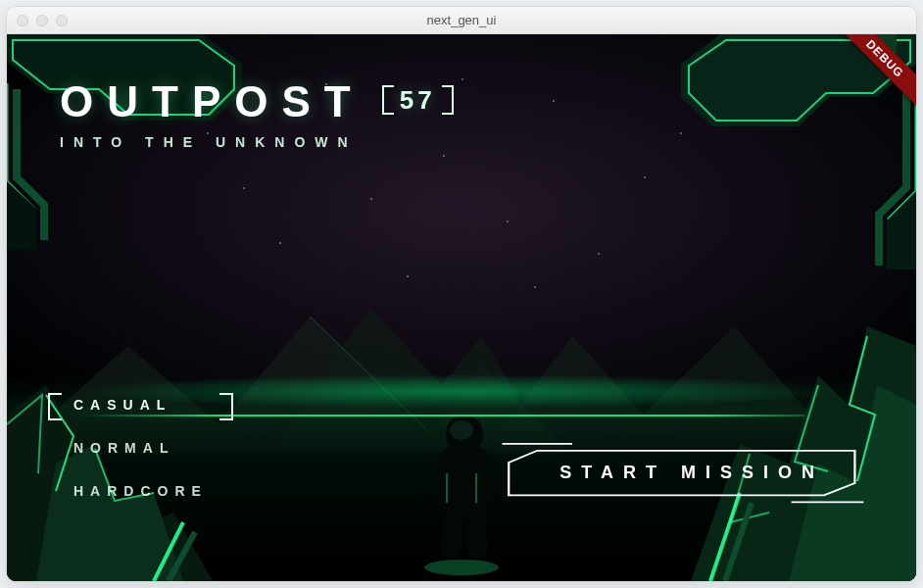 The width and height of the screenshot is (923, 588). I want to click on title-block: OUTPOST 57 INTO THE UNKNOWN, so click(259, 114).